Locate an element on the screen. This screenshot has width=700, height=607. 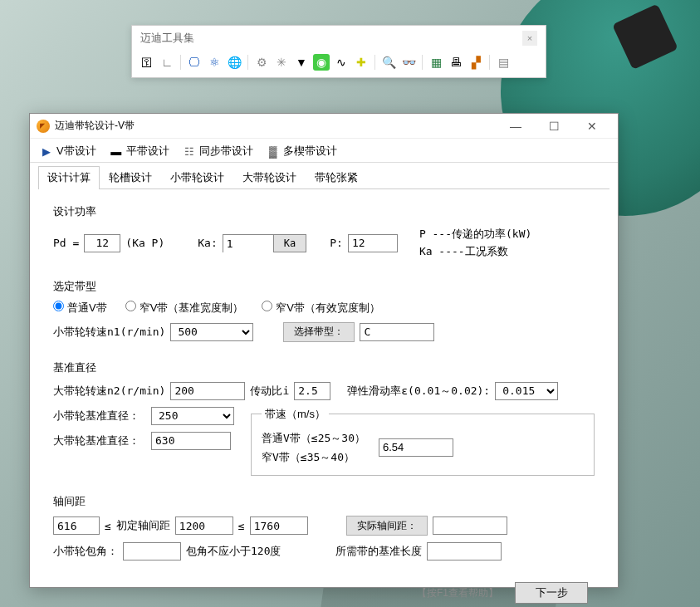
pd-formula-prefix: Pd = is located at coordinates (66, 242).